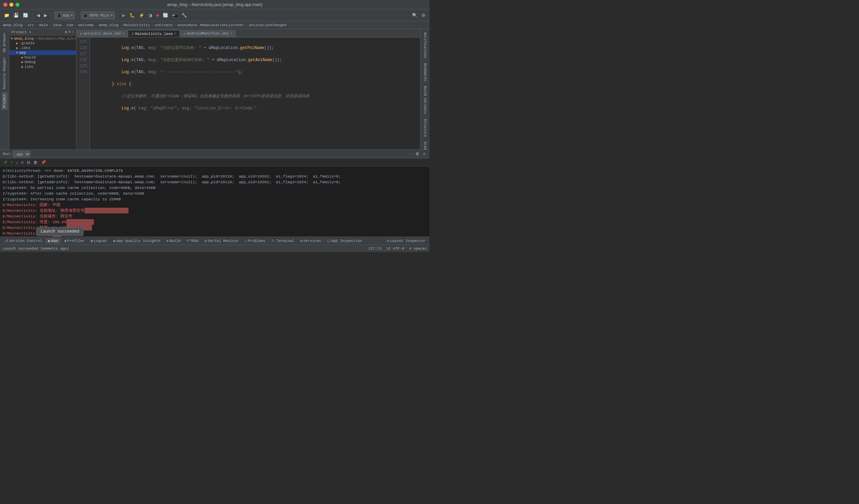 The width and height of the screenshot is (859, 504). What do you see at coordinates (43, 57) in the screenshot?
I see `tree-build: ▶ build` at bounding box center [43, 57].